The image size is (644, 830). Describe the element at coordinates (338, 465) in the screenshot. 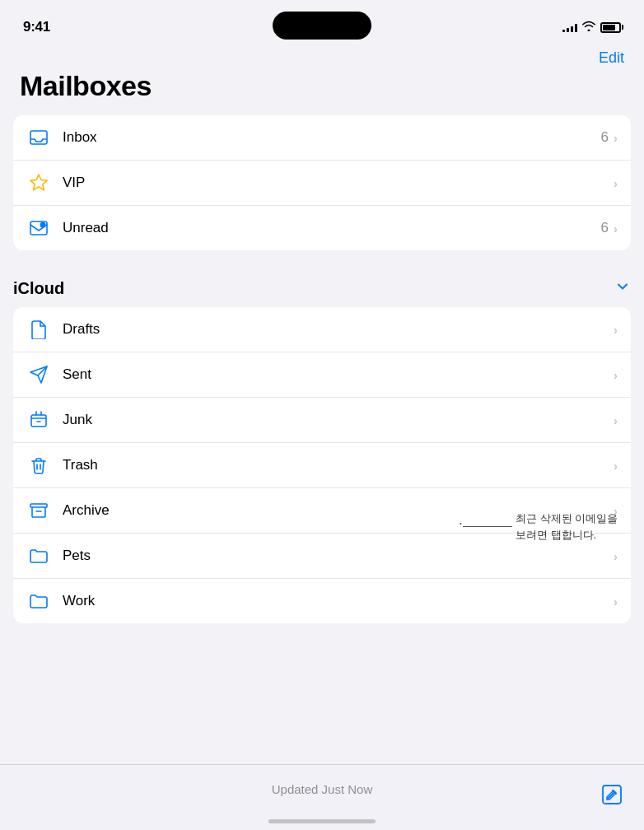

I see `trash-label: Trash` at that location.